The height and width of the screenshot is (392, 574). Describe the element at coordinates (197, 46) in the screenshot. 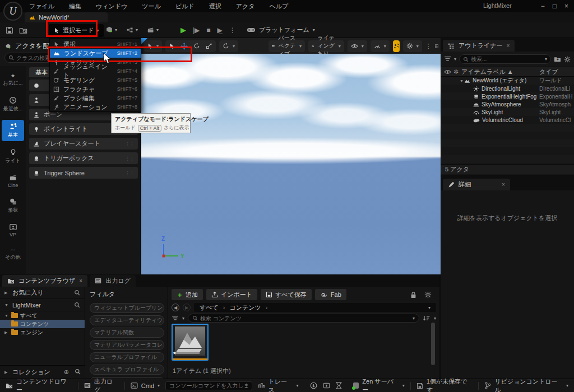

I see `rotate-tool-icon` at that location.